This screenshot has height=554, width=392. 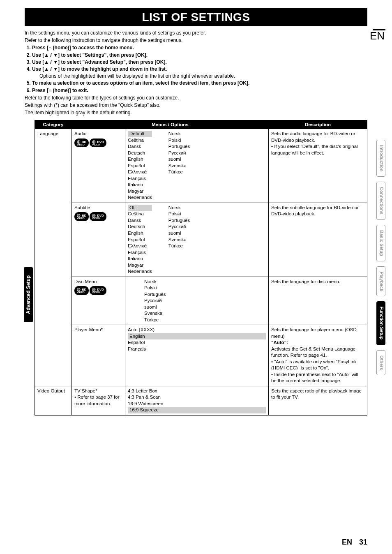 I want to click on intro-p5: The item highlighted in gray is the defa…, so click(x=196, y=113).